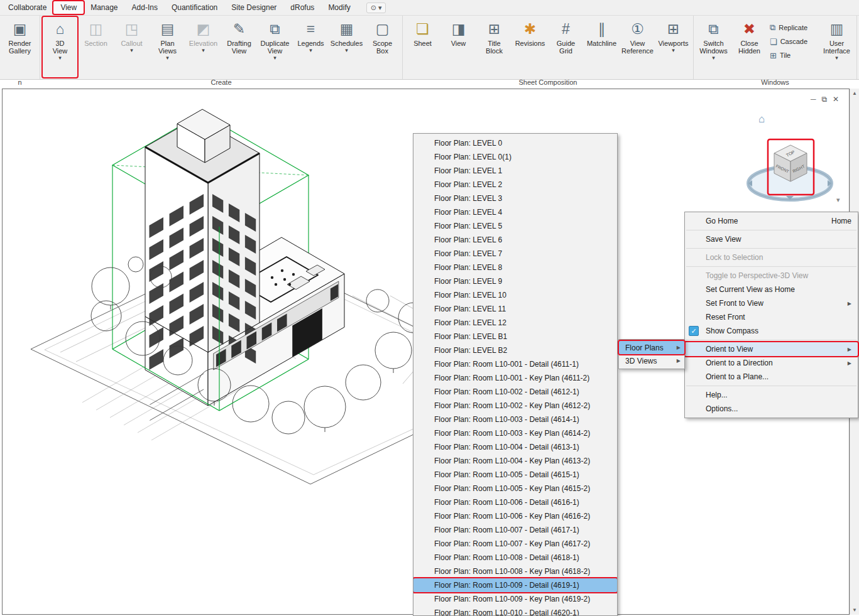 Image resolution: width=859 pixels, height=616 pixels. I want to click on menu-item-go-home: Go HomeHome, so click(772, 221).